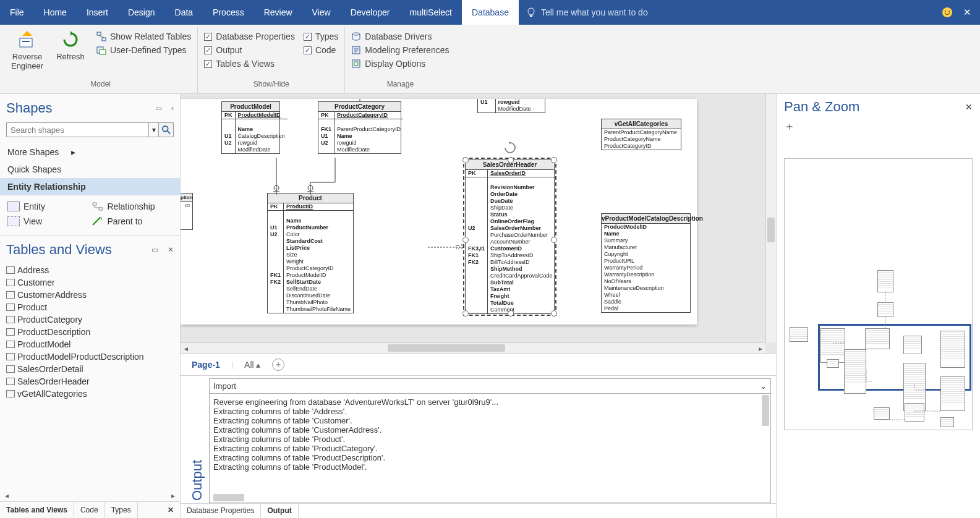  What do you see at coordinates (279, 511) in the screenshot?
I see `bottom-tab-output: Output` at bounding box center [279, 511].